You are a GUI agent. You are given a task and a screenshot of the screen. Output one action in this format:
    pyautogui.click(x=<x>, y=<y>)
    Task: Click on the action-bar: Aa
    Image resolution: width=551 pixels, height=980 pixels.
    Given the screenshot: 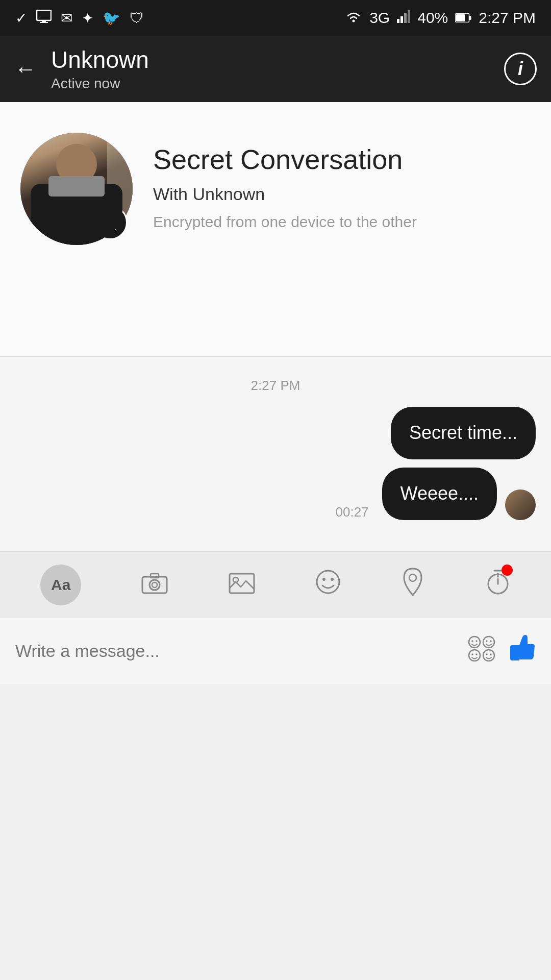 What is the action you would take?
    pyautogui.click(x=276, y=584)
    